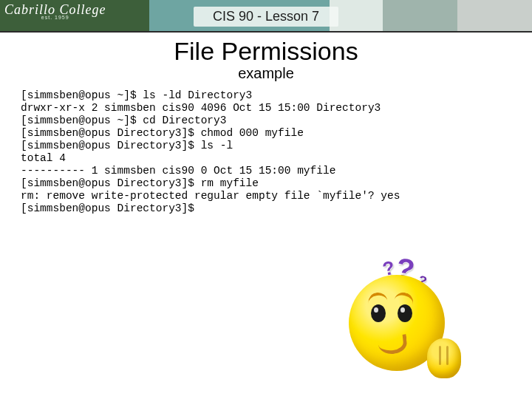 This screenshot has width=532, height=399. I want to click on terminal-line: [simmsben@opus ~]$ ls -ld Directory3, so click(136, 95).